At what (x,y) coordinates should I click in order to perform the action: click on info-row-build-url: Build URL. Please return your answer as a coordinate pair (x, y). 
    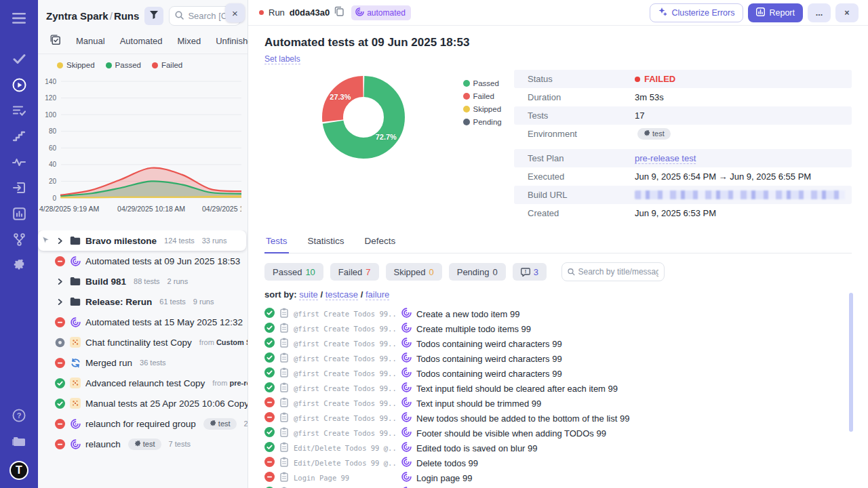
    Looking at the image, I should click on (683, 195).